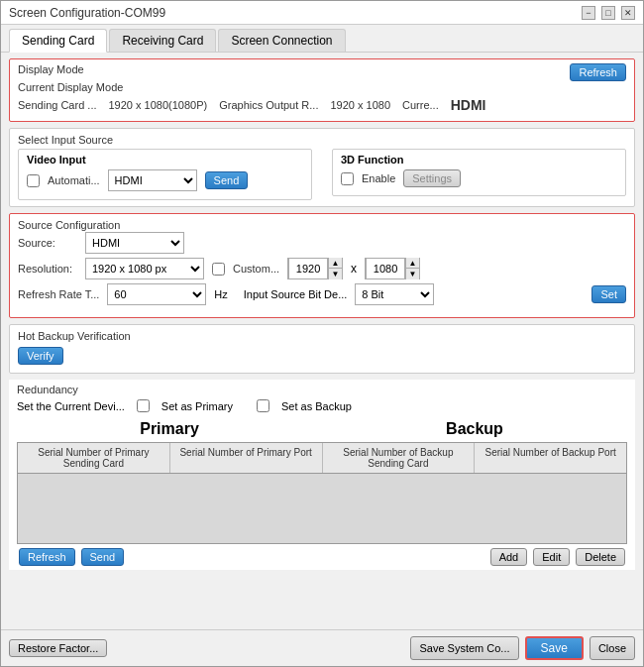  Describe the element at coordinates (52, 69) in the screenshot. I see `display-mode-label: Display Mode` at that location.